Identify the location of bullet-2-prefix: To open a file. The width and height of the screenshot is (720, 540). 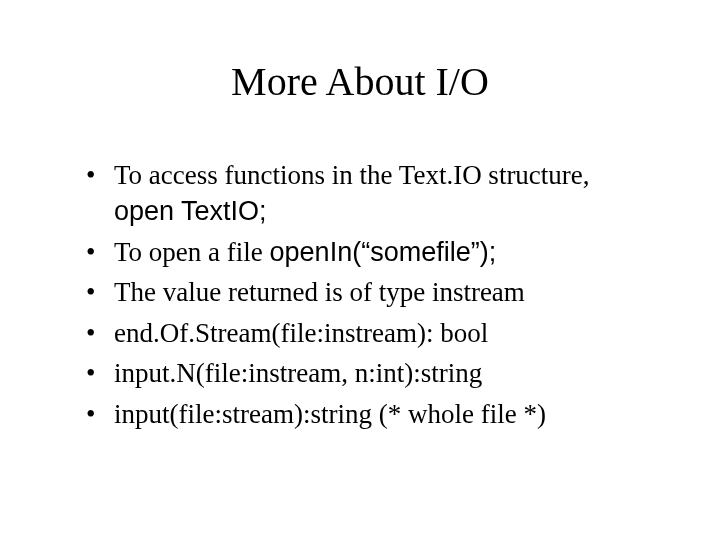
(192, 252).